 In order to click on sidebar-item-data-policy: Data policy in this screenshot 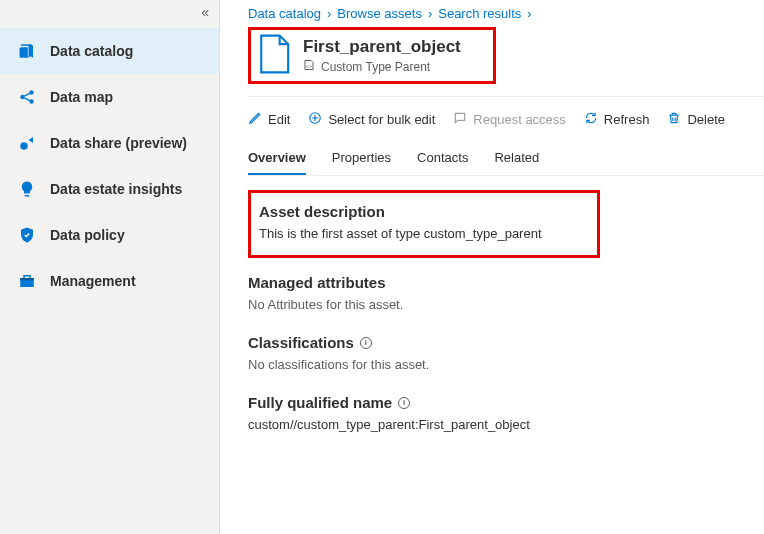, I will do `click(110, 235)`.